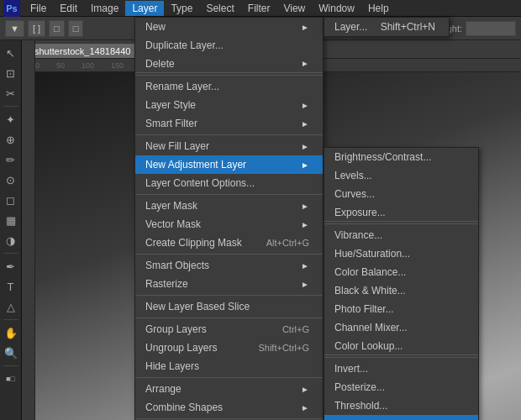  Describe the element at coordinates (294, 8) in the screenshot. I see `menu-view: View` at that location.